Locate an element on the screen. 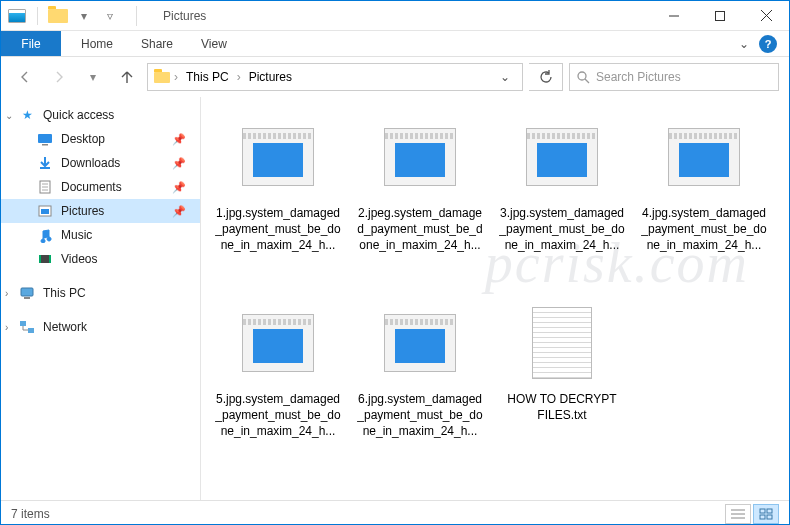  sidebar-quick-access: ⌄ ★ Quick access is located at coordinates (100, 115).